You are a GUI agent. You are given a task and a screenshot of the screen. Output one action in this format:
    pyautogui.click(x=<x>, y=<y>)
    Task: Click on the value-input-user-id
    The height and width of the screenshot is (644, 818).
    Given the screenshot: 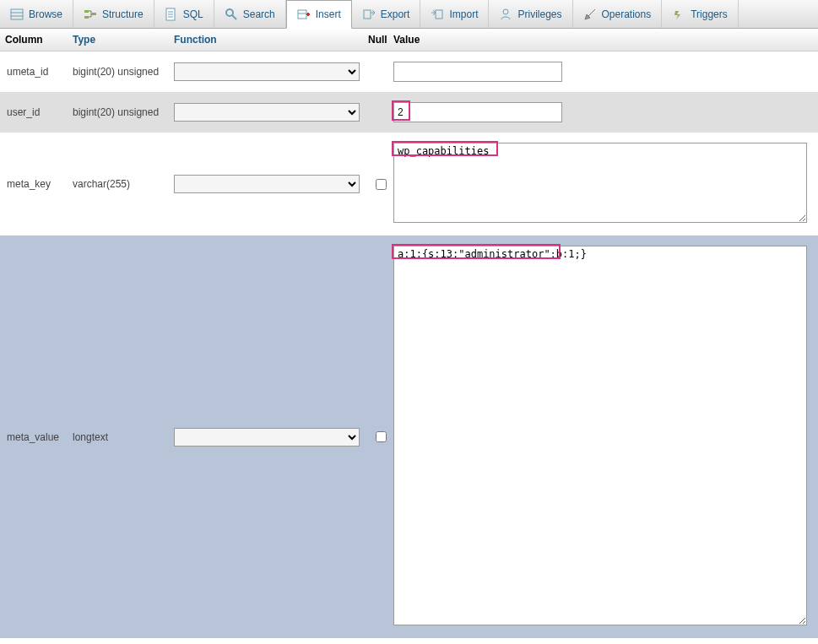 What is the action you would take?
    pyautogui.click(x=478, y=112)
    